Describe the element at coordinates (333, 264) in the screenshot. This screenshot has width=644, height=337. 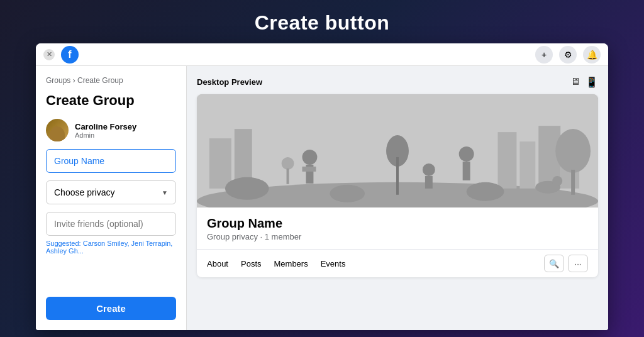
I see `tab-events: Events` at that location.